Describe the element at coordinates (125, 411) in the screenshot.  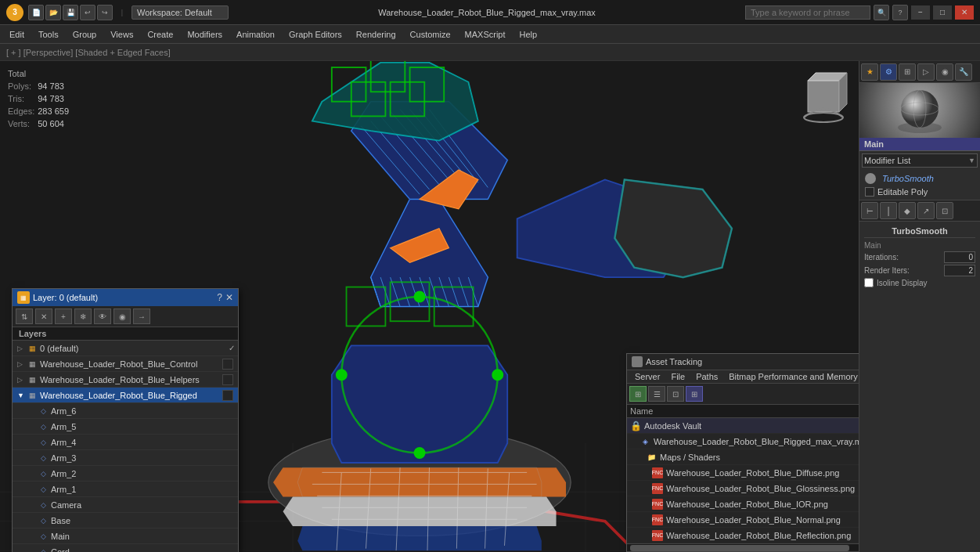
I see `layer-item-arm6: ◇ Arm_6` at that location.